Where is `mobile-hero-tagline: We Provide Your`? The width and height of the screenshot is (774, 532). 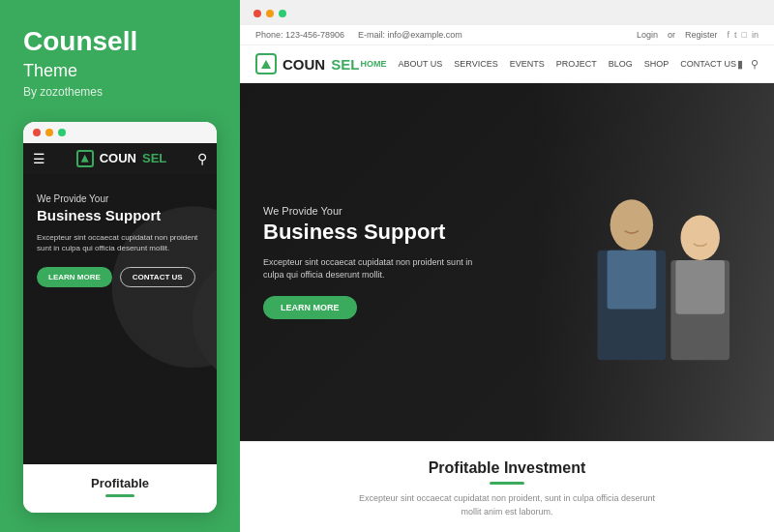 mobile-hero-tagline: We Provide Your is located at coordinates (120, 199).